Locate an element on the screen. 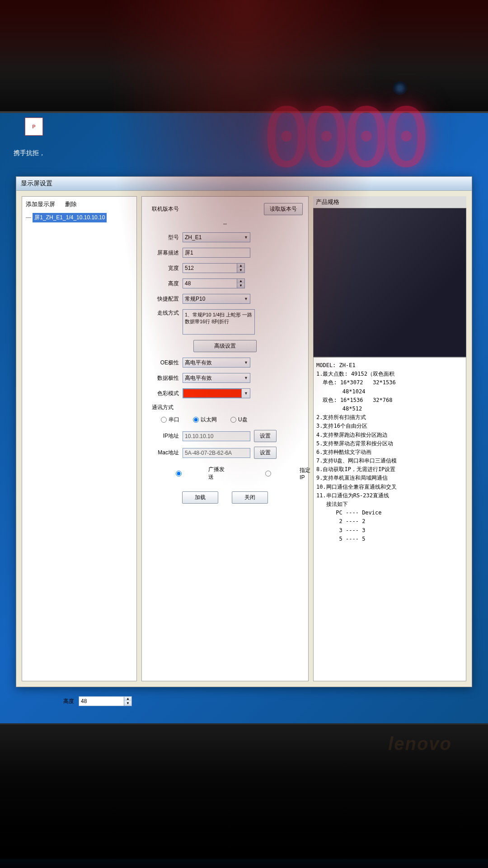 This screenshot has height=868, width=488. mac-label: Mac地址 is located at coordinates (163, 453).